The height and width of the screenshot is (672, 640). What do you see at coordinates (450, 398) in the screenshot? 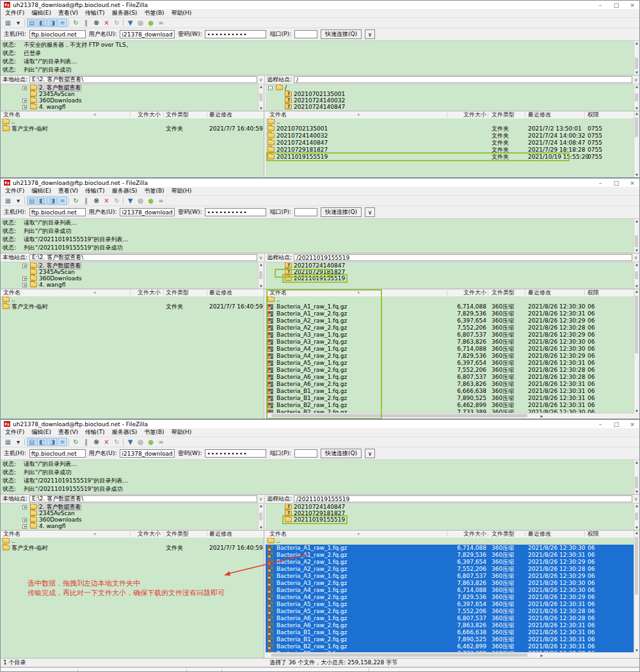
I see `remote-file-row: Bacteria_B1_raw_2.fq.gz 7,890,525 360压缩 …` at bounding box center [450, 398].